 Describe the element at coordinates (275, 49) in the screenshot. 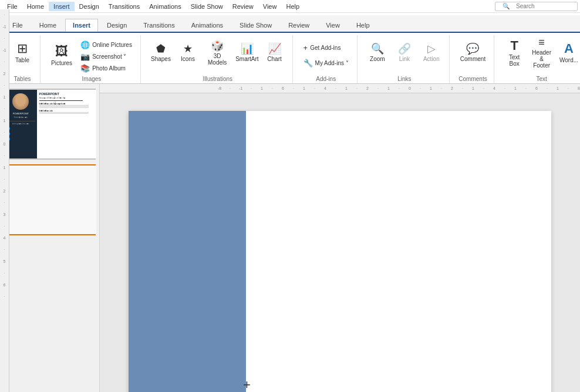

I see `chart-icon: 📈` at that location.